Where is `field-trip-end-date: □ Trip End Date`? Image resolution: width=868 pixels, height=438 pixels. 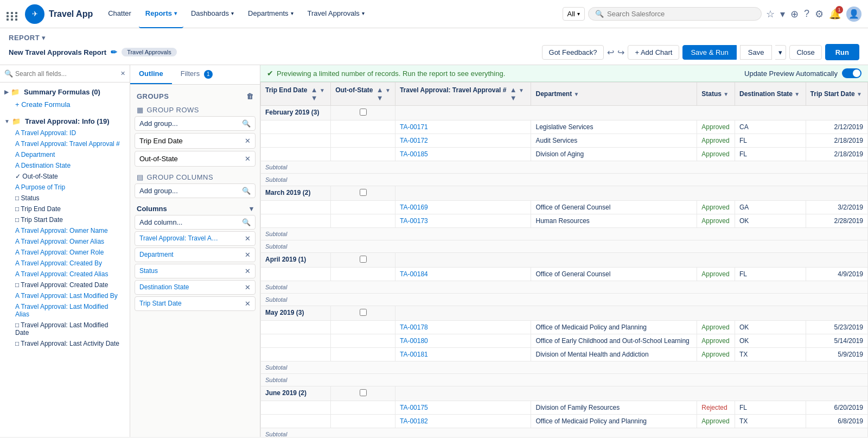 field-trip-end-date: □ Trip End Date is located at coordinates (65, 209).